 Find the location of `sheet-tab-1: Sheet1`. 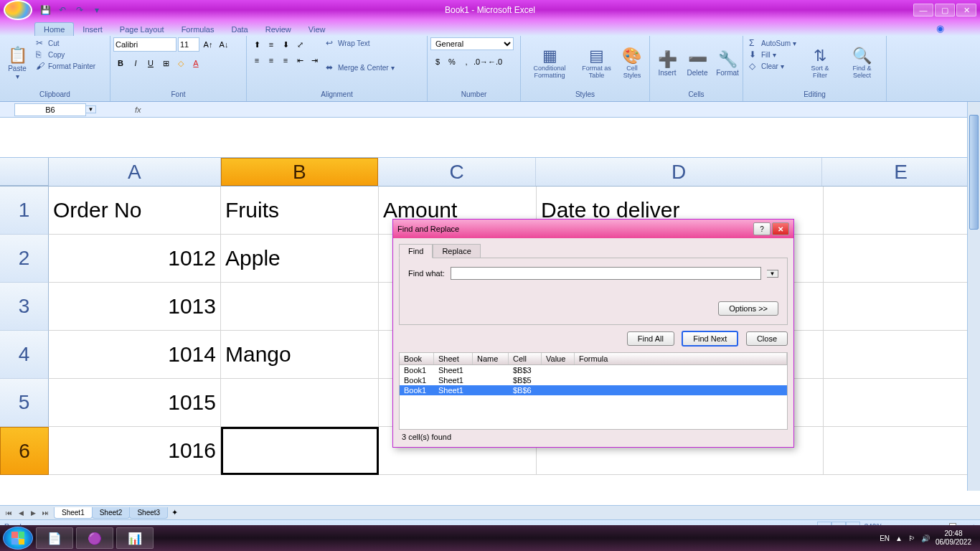

sheet-tab-1: Sheet1 is located at coordinates (73, 513).